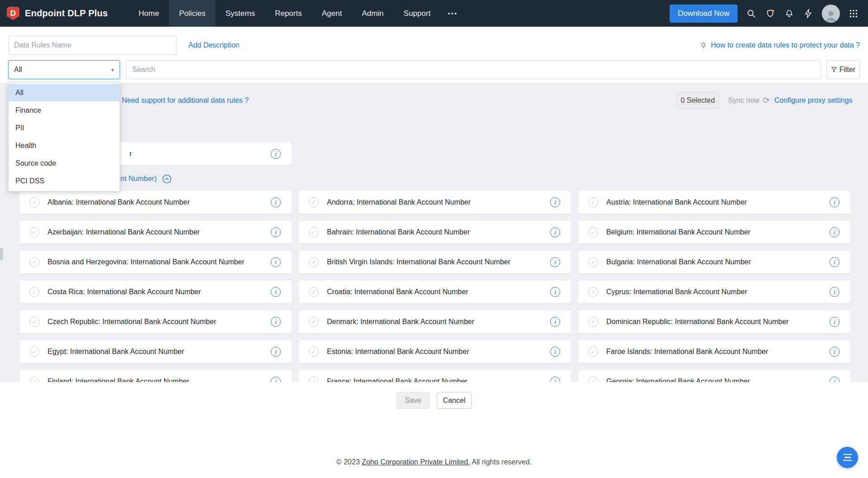 The height and width of the screenshot is (478, 868). Describe the element at coordinates (843, 70) in the screenshot. I see `filter-button: Filter` at that location.